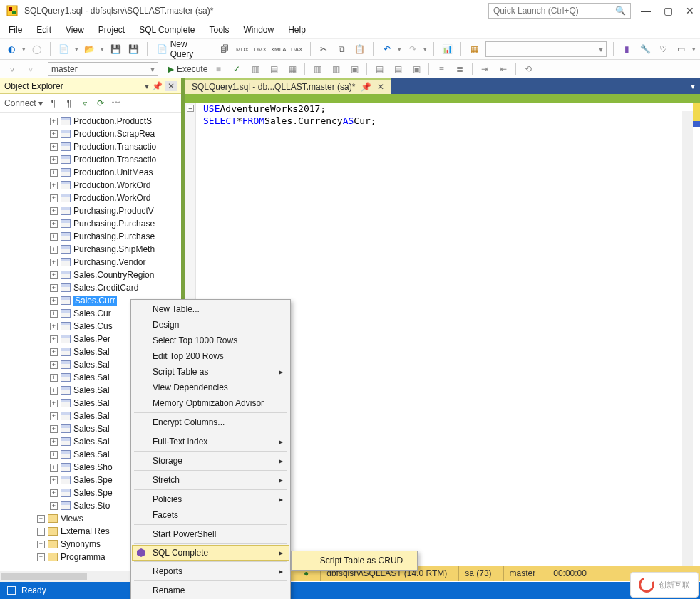  Describe the element at coordinates (681, 49) in the screenshot. I see `window-icon: ▭` at that location.